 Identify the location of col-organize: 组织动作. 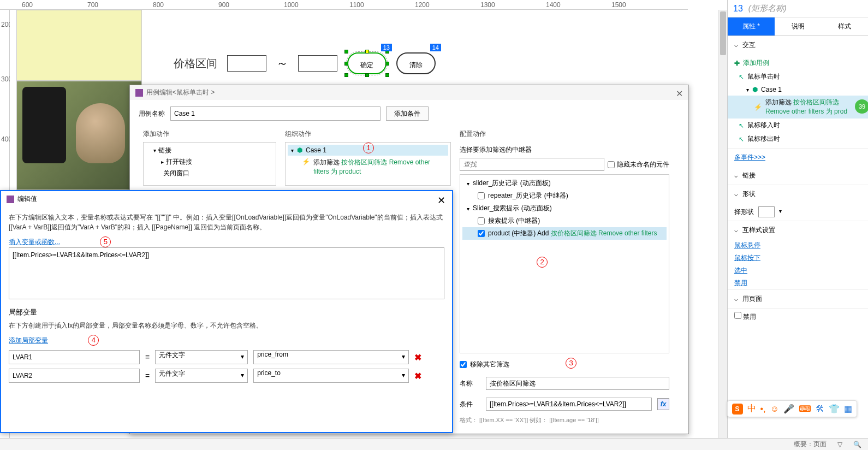
(368, 134).